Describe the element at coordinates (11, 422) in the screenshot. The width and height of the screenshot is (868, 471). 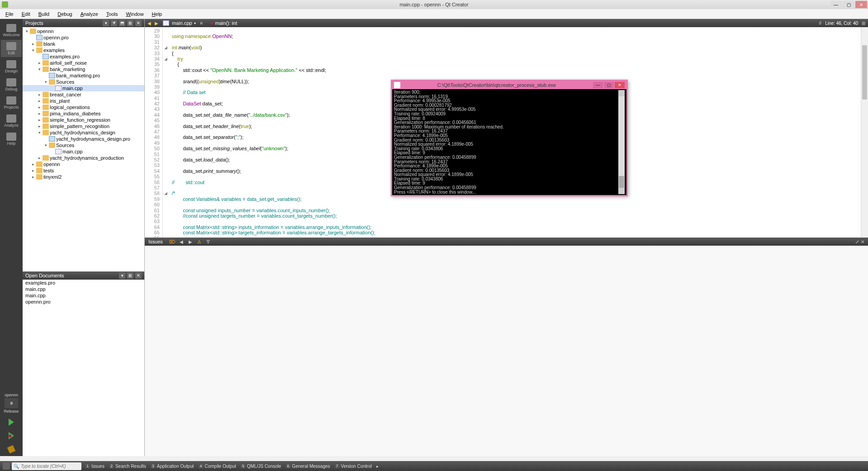
I see `run-button` at that location.